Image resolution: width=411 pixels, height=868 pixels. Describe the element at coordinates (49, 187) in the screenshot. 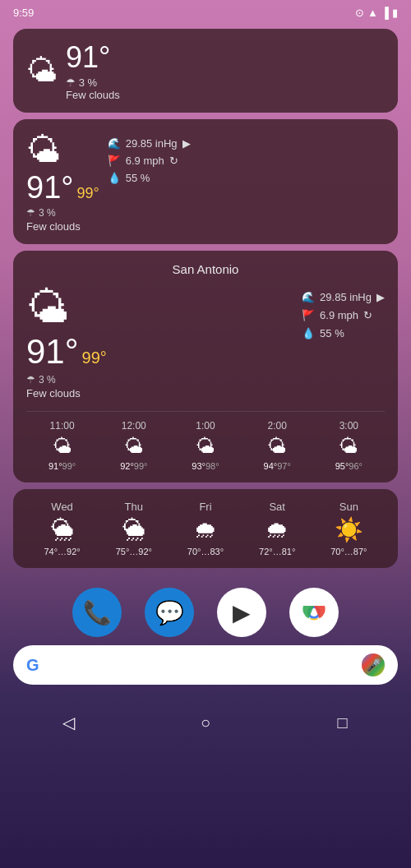

I see `temp-medium: 91°` at that location.